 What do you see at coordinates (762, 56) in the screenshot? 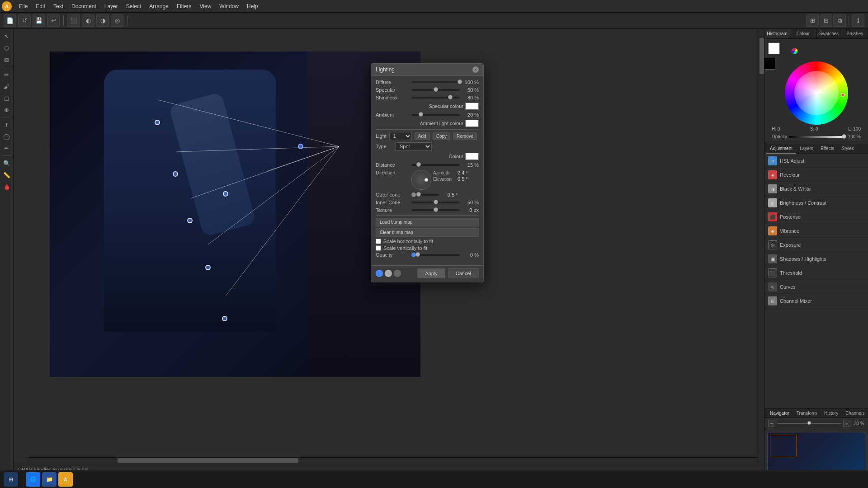
I see `v-scrollbar-thumb` at bounding box center [762, 56].